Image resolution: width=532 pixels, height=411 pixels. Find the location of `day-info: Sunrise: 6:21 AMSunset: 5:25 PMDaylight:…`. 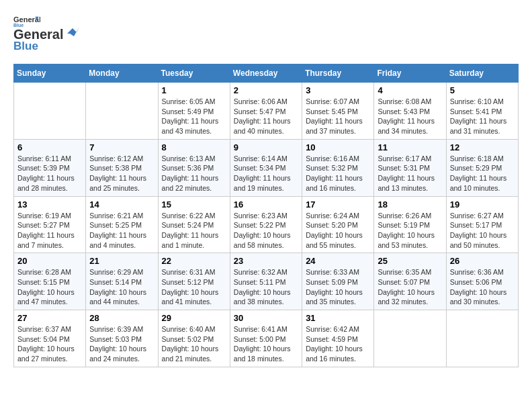

day-info: Sunrise: 6:21 AMSunset: 5:25 PMDaylight:… is located at coordinates (122, 231).